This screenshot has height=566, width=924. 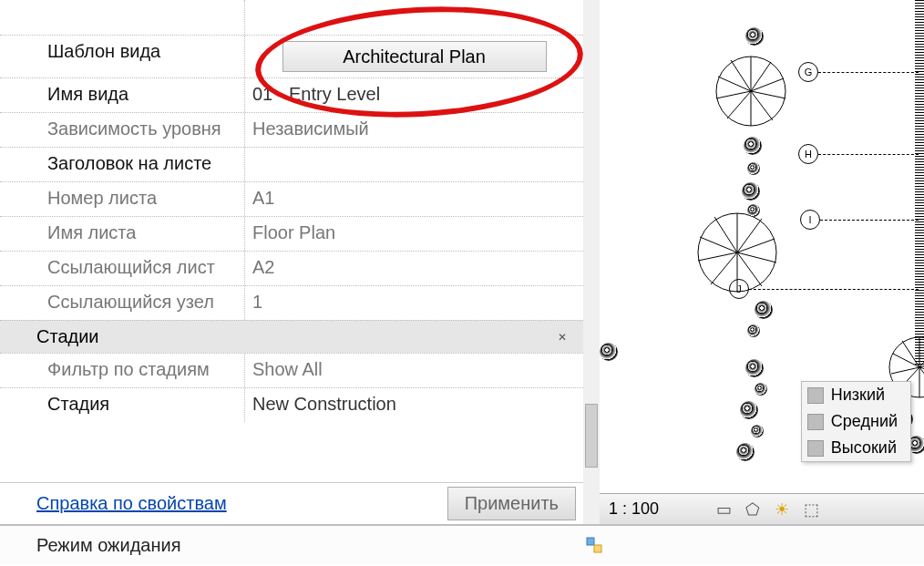 I want to click on detail-level-popup: Низкий Средний Высокий, so click(x=857, y=421).